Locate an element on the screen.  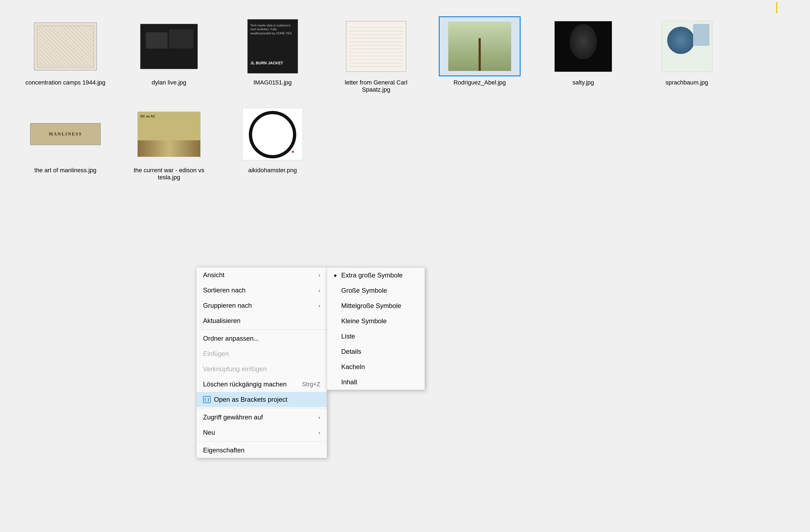
verknuepfung-label: Verknüpfung einfügen is located at coordinates (235, 369).